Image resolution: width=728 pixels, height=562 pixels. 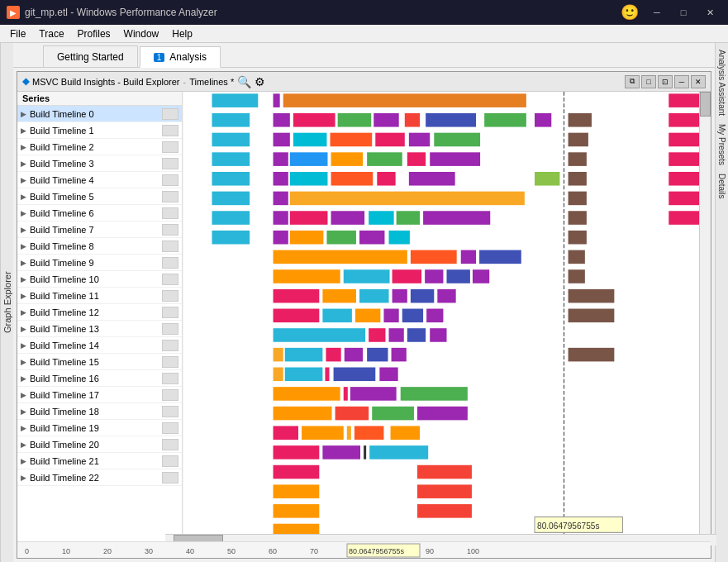 What do you see at coordinates (99, 114) in the screenshot?
I see `list-item: ▶ Build Timeline 0` at bounding box center [99, 114].